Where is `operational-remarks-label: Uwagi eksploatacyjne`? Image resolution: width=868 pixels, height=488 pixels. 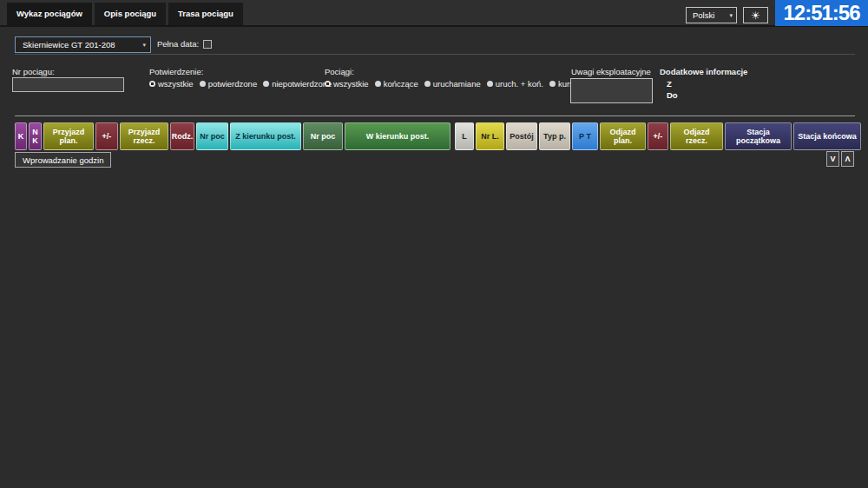 operational-remarks-label: Uwagi eksploatacyjne is located at coordinates (611, 71).